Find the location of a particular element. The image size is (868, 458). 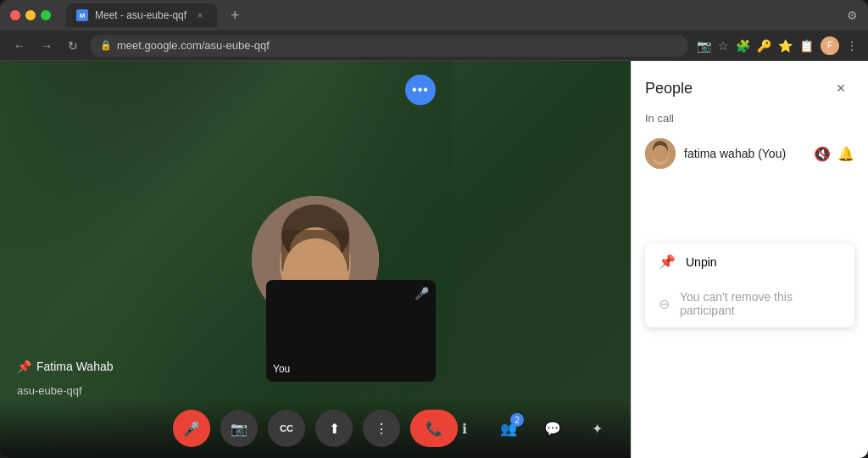

captions-button: CC is located at coordinates (287, 428).